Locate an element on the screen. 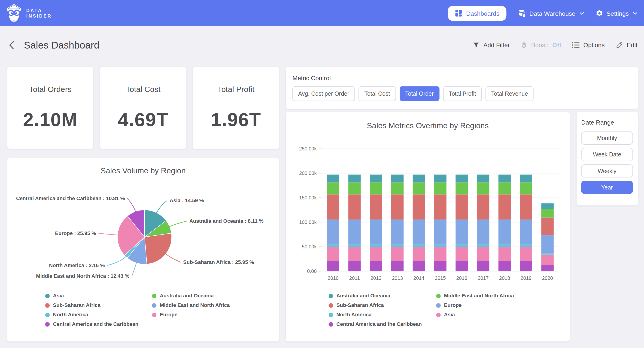  nav-dashboards: Dashboards is located at coordinates (477, 13).